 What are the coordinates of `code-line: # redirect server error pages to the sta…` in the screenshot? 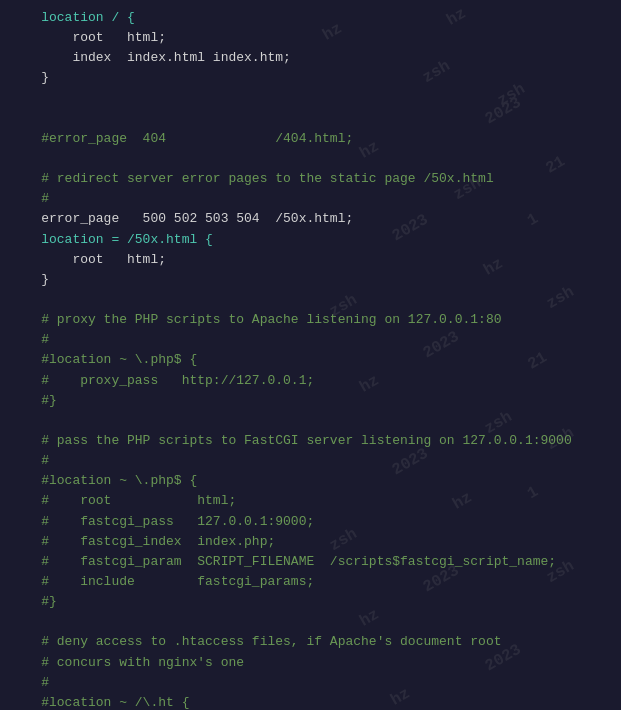 It's located at (310, 179).